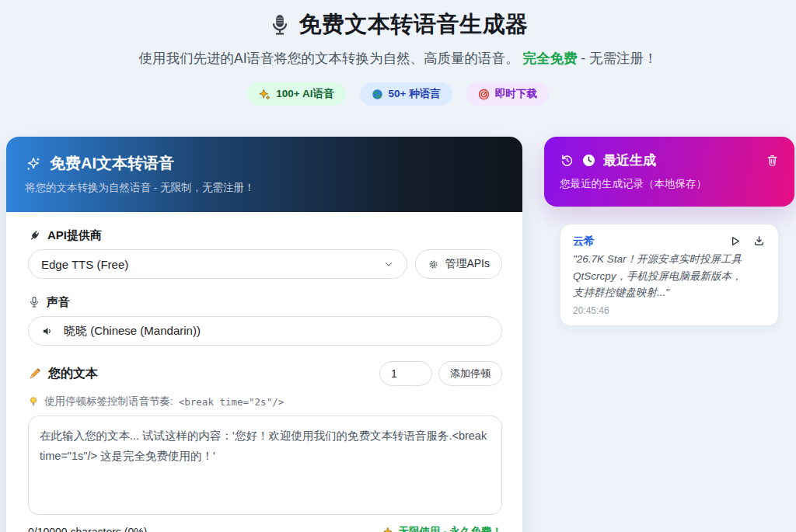  What do you see at coordinates (87, 529) in the screenshot?
I see `char-counter: 0/10000 characters (0%)` at bounding box center [87, 529].